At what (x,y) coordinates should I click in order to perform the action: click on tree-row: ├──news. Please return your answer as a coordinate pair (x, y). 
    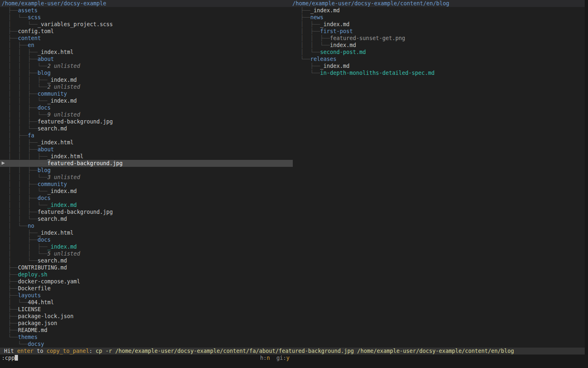
    Looking at the image, I should click on (440, 17).